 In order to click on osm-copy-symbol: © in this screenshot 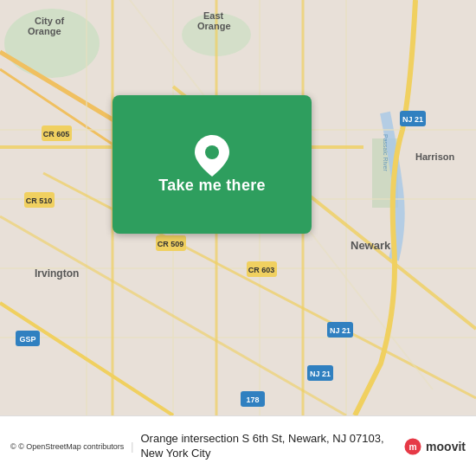, I will do `click(14, 447)`.